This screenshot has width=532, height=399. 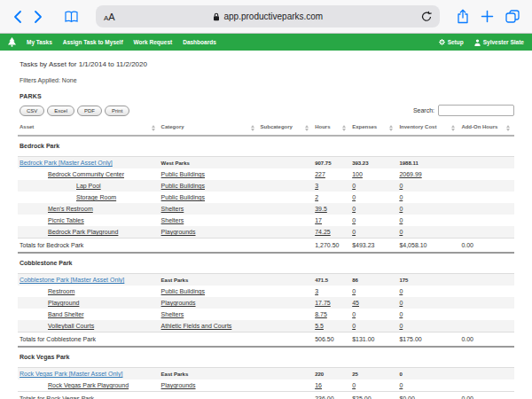 What do you see at coordinates (318, 385) in the screenshot?
I see `hours-value-link: 16` at bounding box center [318, 385].